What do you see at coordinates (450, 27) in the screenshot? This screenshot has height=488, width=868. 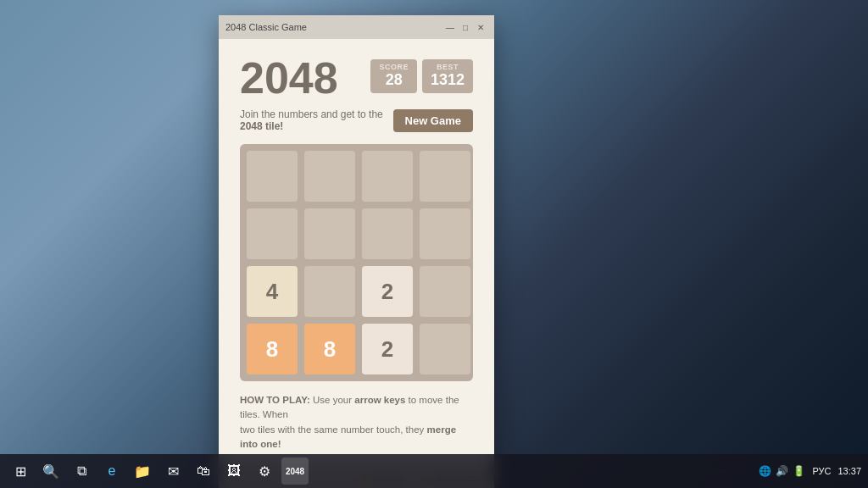 I see `minimize-button: —` at bounding box center [450, 27].